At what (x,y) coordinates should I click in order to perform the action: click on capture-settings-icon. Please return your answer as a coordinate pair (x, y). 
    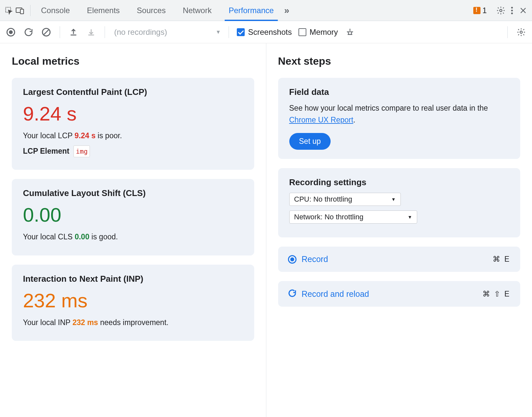
    Looking at the image, I should click on (521, 32).